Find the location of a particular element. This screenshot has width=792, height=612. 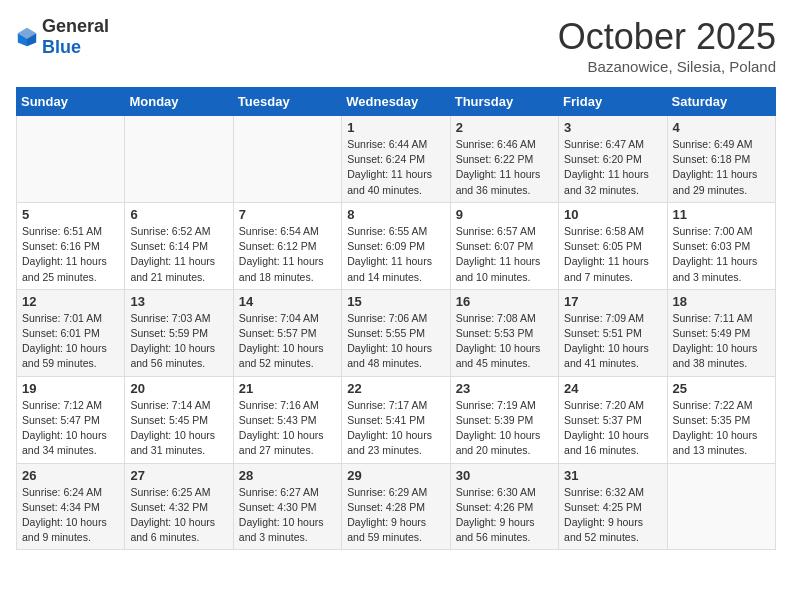

day-number-11: 11 is located at coordinates (722, 214).